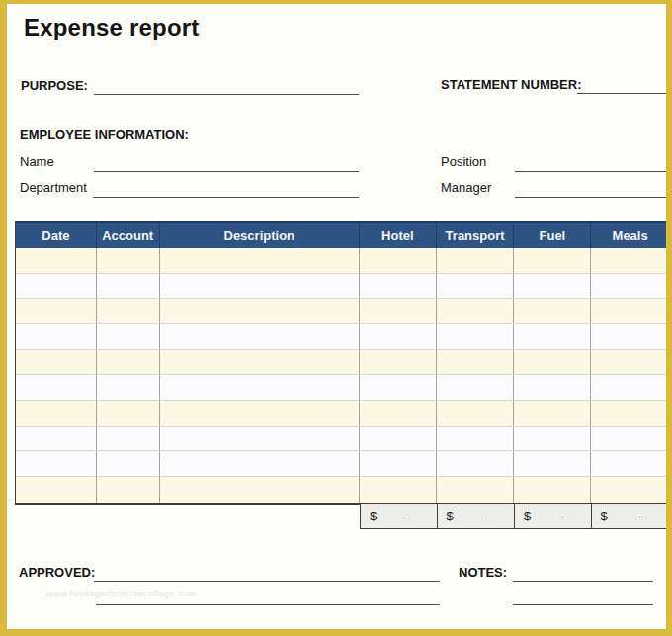  Describe the element at coordinates (592, 190) in the screenshot. I see `manager-field` at that location.